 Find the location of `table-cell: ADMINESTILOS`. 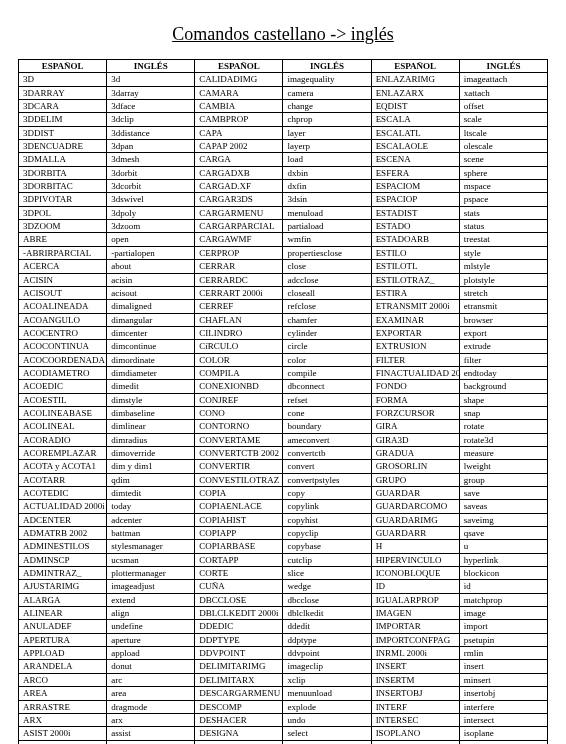

table-cell: ADMINESTILOS is located at coordinates (63, 546).